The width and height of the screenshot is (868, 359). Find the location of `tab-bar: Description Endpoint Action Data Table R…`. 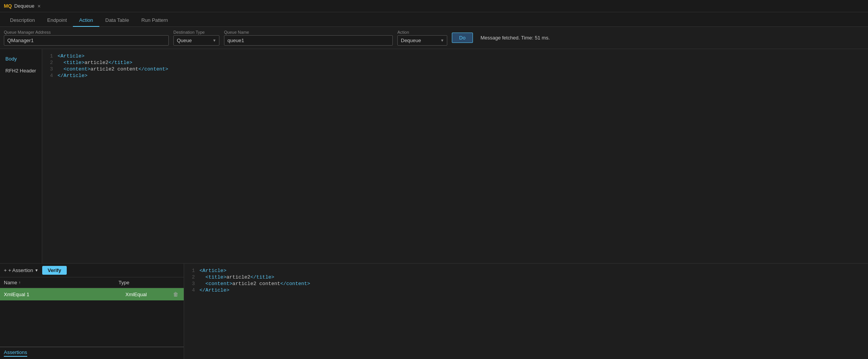

tab-bar: Description Endpoint Action Data Table R… is located at coordinates (434, 20).